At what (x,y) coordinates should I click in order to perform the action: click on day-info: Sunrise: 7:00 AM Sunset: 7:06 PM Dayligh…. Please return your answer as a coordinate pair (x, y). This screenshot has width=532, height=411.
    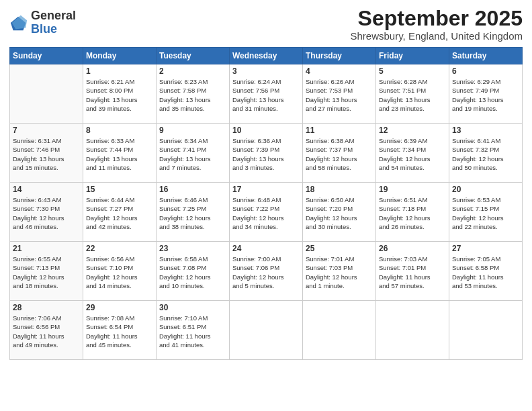
    Looking at the image, I should click on (266, 273).